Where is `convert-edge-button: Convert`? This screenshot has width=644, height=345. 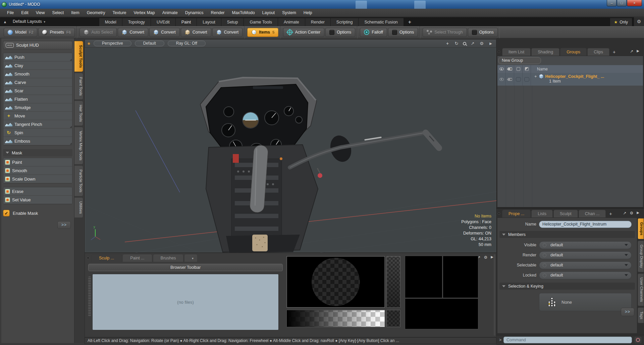 convert-edge-button: Convert is located at coordinates (164, 32).